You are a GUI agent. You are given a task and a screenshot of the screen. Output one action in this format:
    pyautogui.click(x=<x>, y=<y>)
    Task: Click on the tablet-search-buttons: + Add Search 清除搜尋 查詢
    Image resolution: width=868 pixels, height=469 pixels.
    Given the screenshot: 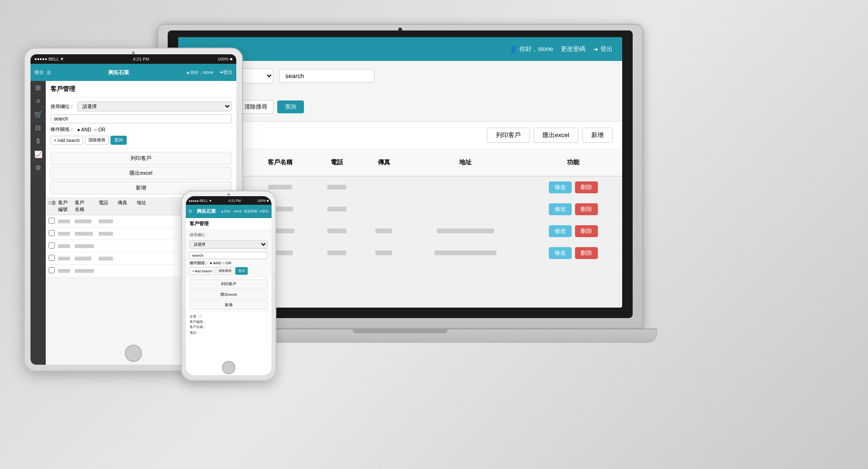 What is the action you would take?
    pyautogui.click(x=141, y=140)
    